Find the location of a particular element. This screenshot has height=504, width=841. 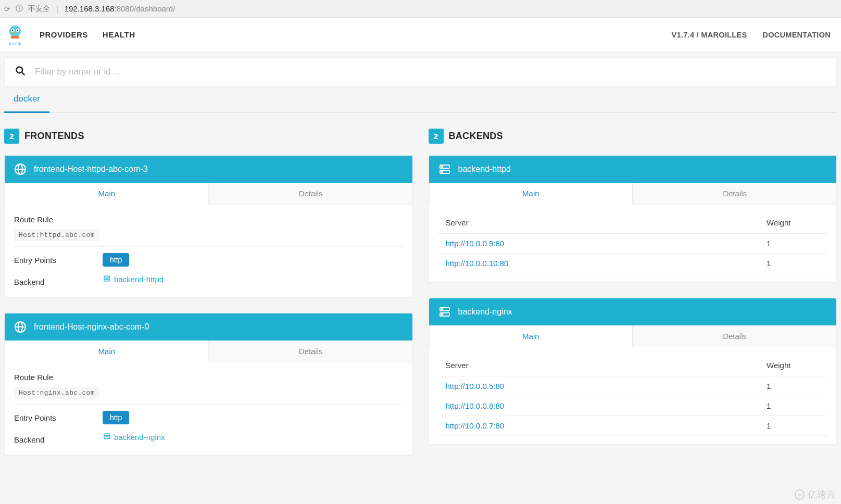

info-icon: ⓘ is located at coordinates (19, 9).